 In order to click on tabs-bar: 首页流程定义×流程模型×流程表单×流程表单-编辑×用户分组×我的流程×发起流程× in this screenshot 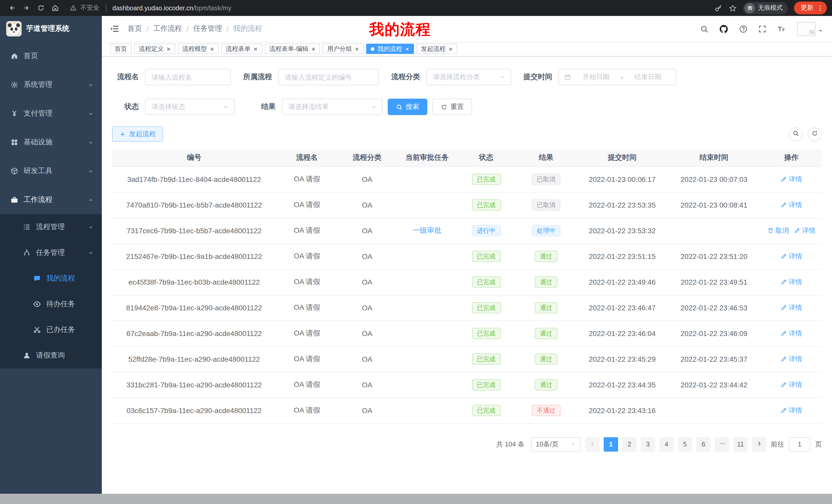, I will do `click(467, 49)`.